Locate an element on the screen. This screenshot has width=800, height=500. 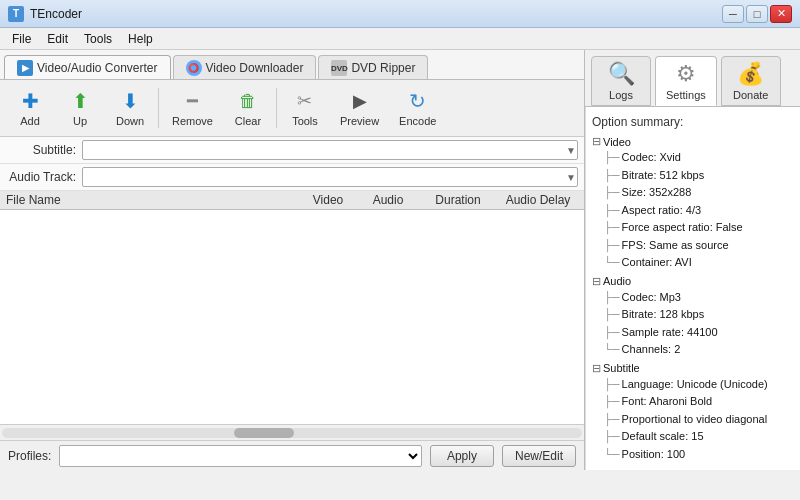
video-fps: FPS: Same as source is located at coordinates (676, 246).